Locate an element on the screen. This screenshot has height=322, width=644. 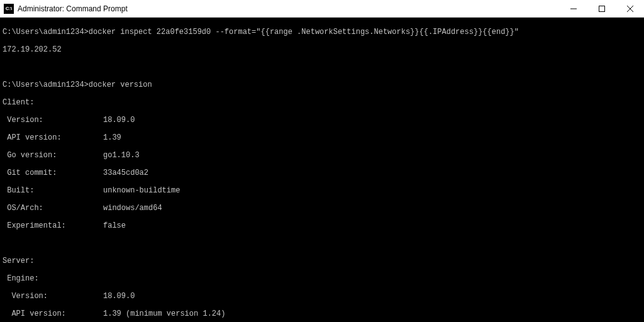
kv-value: windows/amd64 is located at coordinates (133, 208).